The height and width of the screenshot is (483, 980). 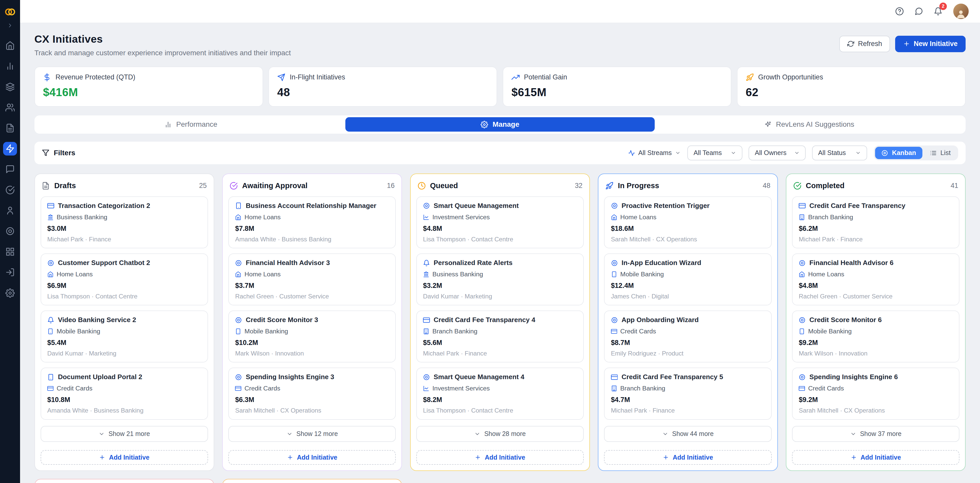 What do you see at coordinates (688, 343) in the screenshot?
I see `card-value: $8.7M` at bounding box center [688, 343].